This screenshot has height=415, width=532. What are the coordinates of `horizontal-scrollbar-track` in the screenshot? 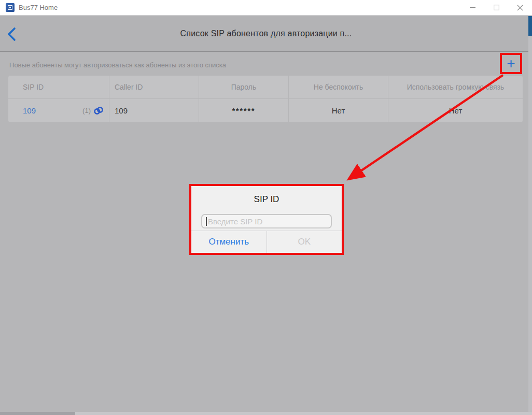 It's located at (266, 413).